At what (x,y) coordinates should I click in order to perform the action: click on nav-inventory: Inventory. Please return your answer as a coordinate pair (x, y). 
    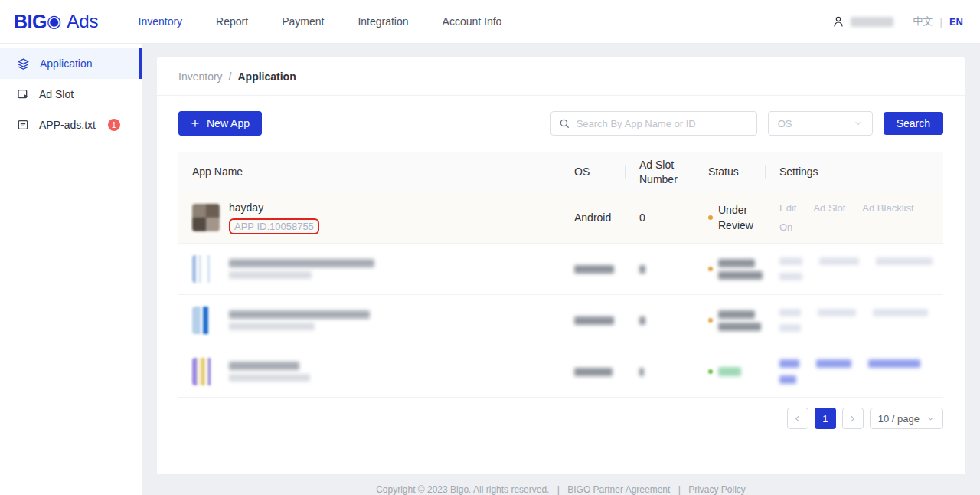
    Looking at the image, I should click on (161, 21).